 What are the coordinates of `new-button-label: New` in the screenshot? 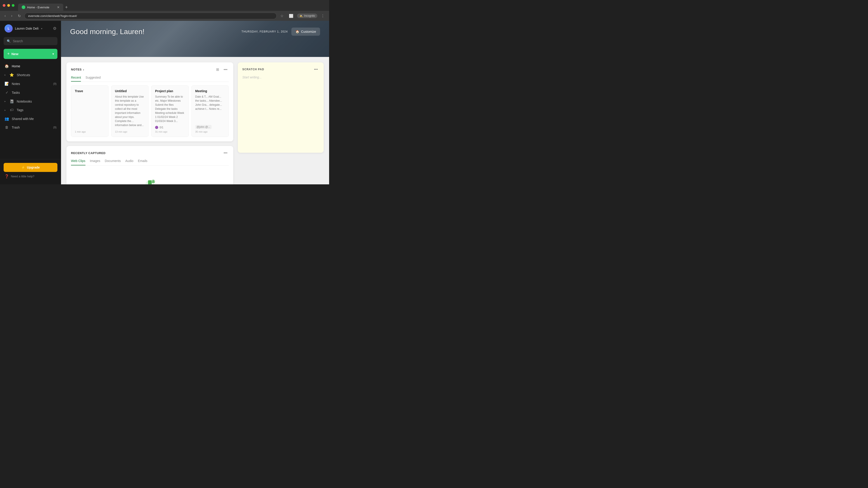 It's located at (15, 54).